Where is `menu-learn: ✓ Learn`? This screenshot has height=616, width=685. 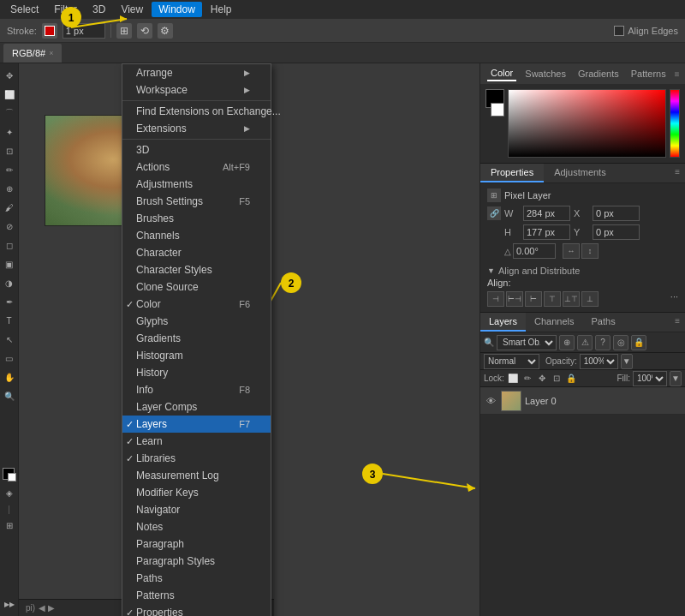 menu-learn: ✓ Learn is located at coordinates (197, 441).